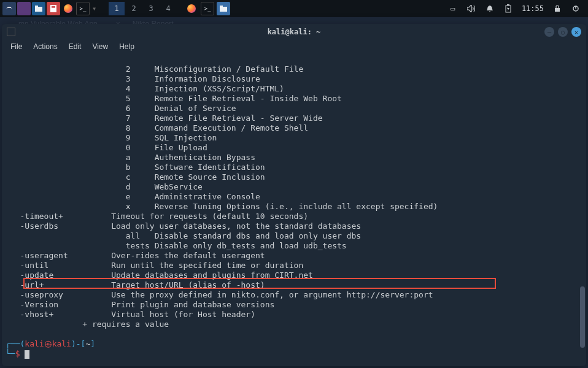  What do you see at coordinates (45, 47) in the screenshot?
I see `menu-actions: Actions` at bounding box center [45, 47].